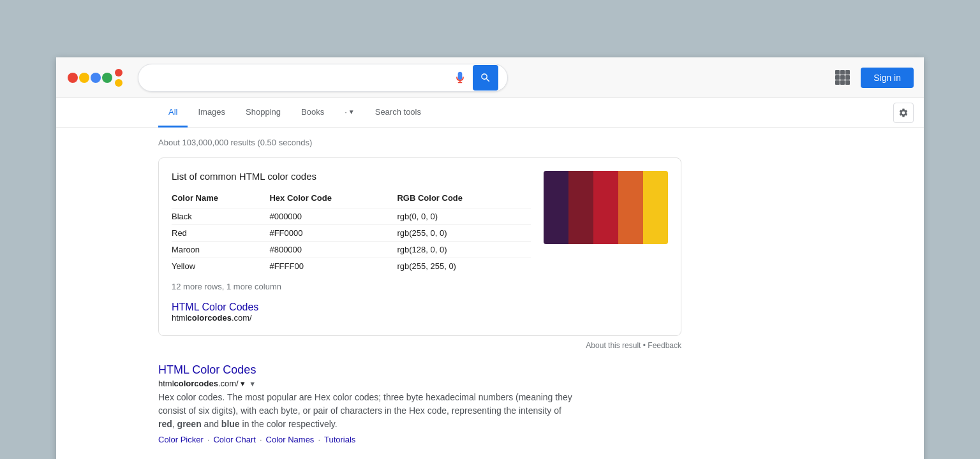 This screenshot has height=459, width=980. Describe the element at coordinates (394, 143) in the screenshot. I see `results-count: About 103,000,000 results (0.50 seconds)` at that location.